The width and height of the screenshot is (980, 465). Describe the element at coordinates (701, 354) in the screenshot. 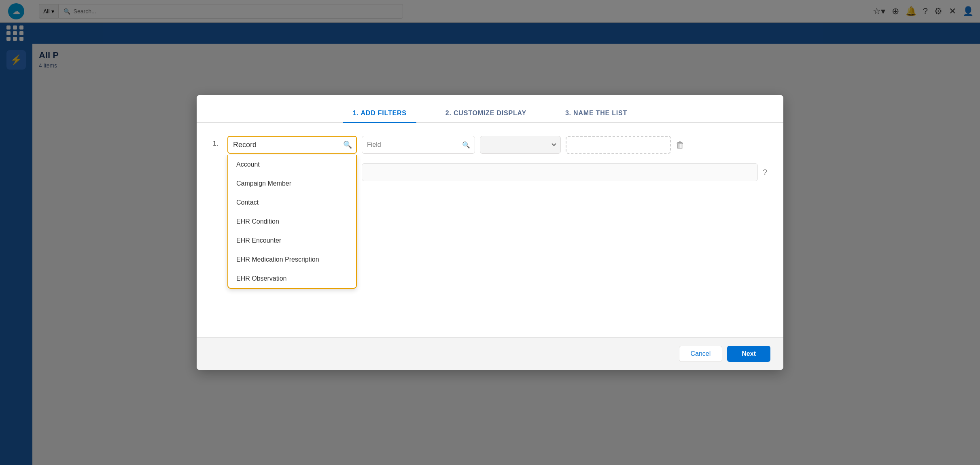

I see `cancel-button: Cancel` at that location.